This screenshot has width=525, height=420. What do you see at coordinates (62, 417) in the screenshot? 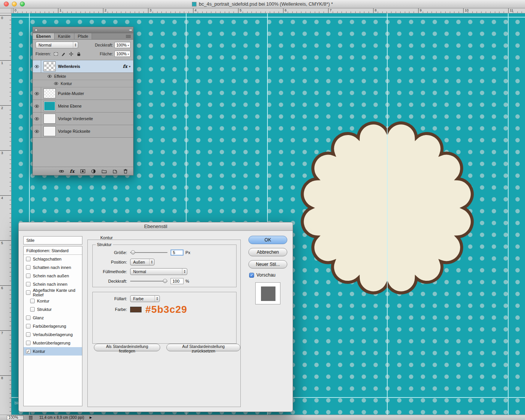
I see `document-info: 11,4 cm x 8,9 cm (300 ppi)` at bounding box center [62, 417].